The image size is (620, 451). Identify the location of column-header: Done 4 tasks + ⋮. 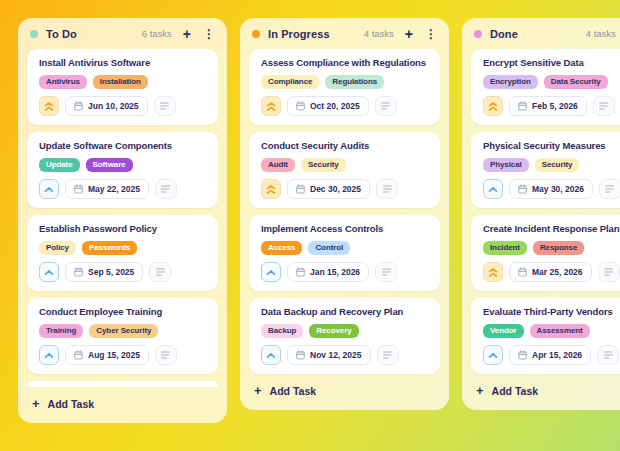
(546, 34).